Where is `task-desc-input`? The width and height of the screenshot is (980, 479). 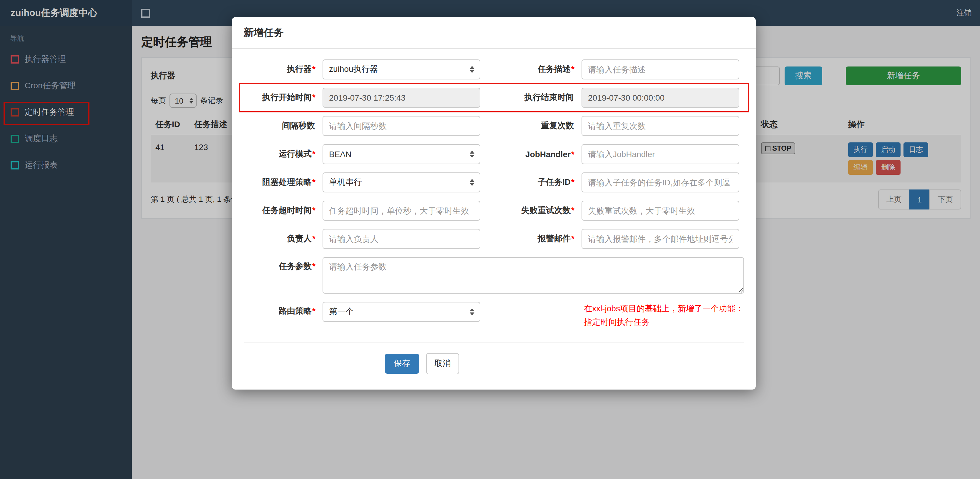
task-desc-input is located at coordinates (660, 69).